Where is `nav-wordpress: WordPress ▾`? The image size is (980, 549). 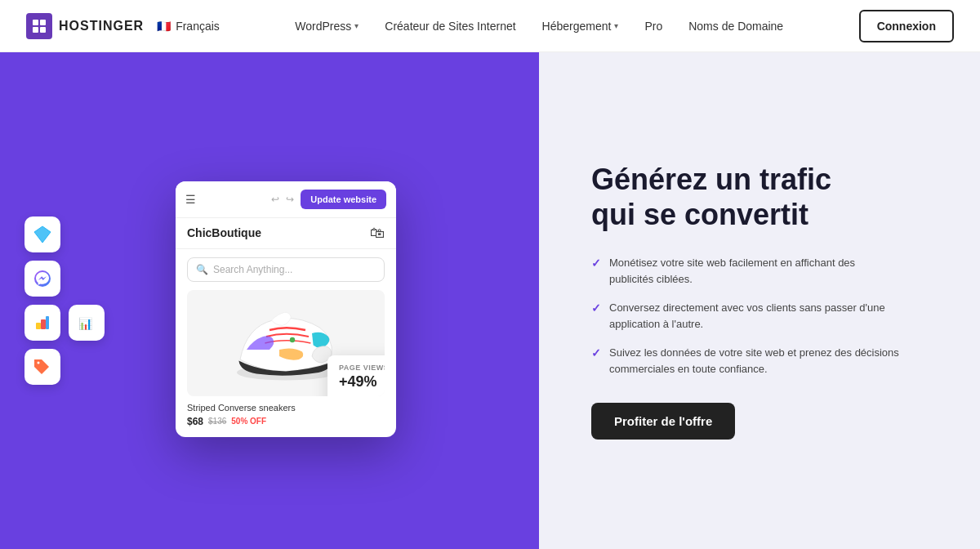
nav-wordpress: WordPress ▾ is located at coordinates (327, 26).